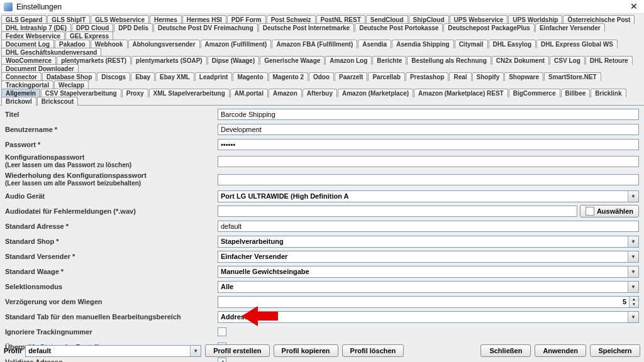  What do you see at coordinates (58, 101) in the screenshot?
I see `tab-brickscout: Brickscout` at bounding box center [58, 101].